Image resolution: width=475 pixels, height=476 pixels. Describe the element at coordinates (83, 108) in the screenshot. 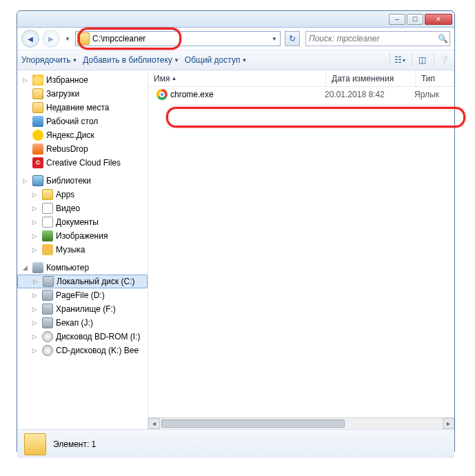

I see `sidebar-recent: Недавние места` at that location.